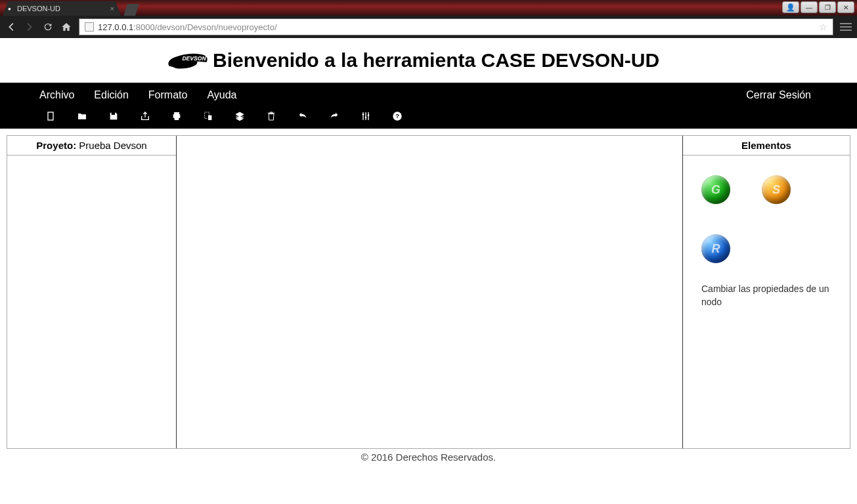 Image resolution: width=857 pixels, height=504 pixels. I want to click on elements-grid: G S R, so click(766, 219).